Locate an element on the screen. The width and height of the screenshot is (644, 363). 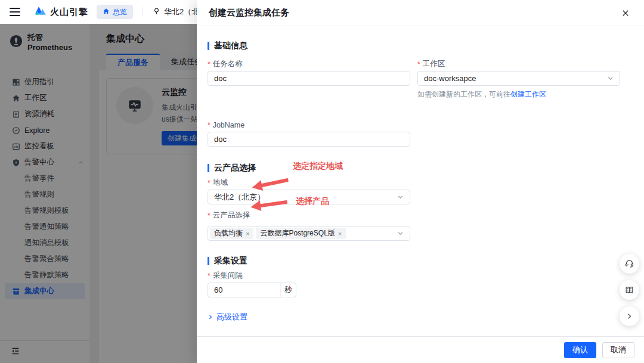
cloud-products-field: *云产品选择 负载均衡 × 云数据库PostgreSQL版 × is located at coordinates (309, 227).